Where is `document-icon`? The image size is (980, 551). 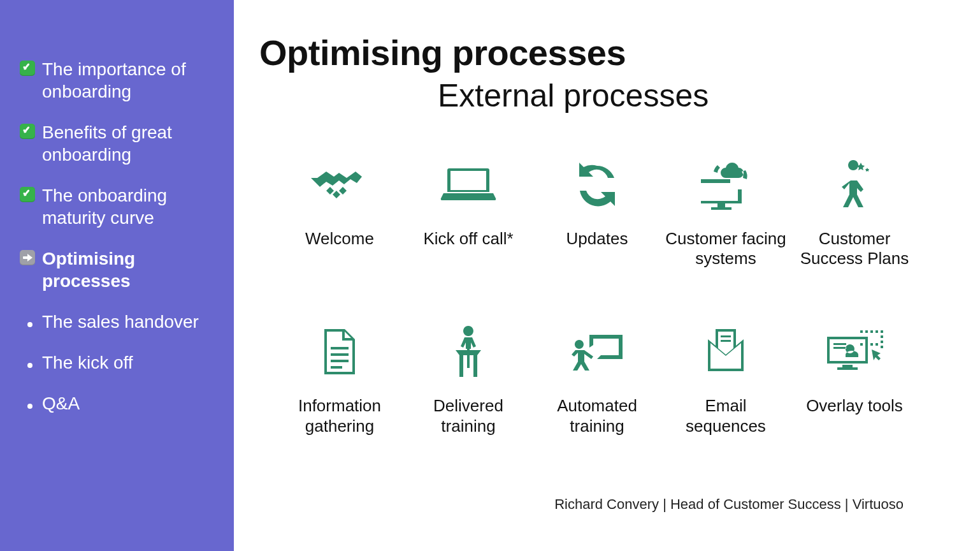 document-icon is located at coordinates (340, 351).